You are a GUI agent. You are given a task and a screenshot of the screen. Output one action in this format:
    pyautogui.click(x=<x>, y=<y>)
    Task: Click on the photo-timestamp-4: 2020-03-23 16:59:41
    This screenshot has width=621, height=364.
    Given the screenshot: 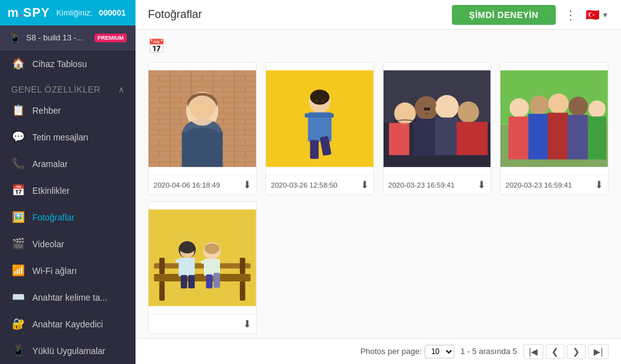 What is the action you would take?
    pyautogui.click(x=538, y=185)
    